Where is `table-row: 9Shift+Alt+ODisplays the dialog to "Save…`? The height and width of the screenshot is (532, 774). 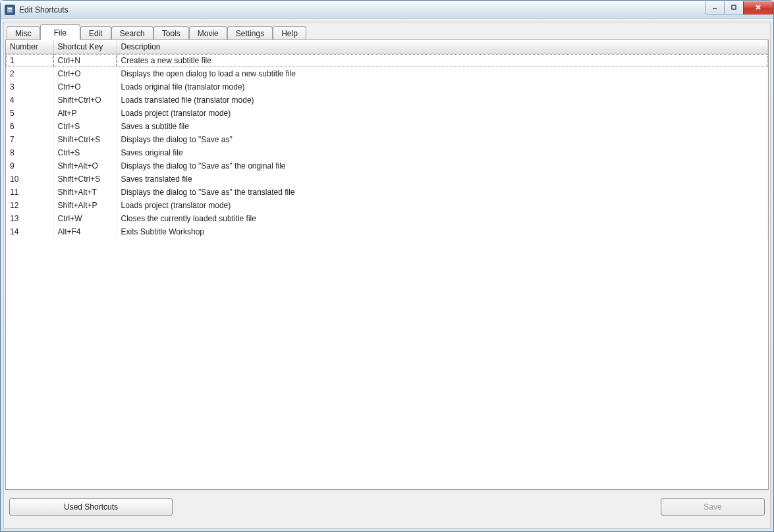 table-row: 9Shift+Alt+ODisplays the dialog to "Save… is located at coordinates (387, 166).